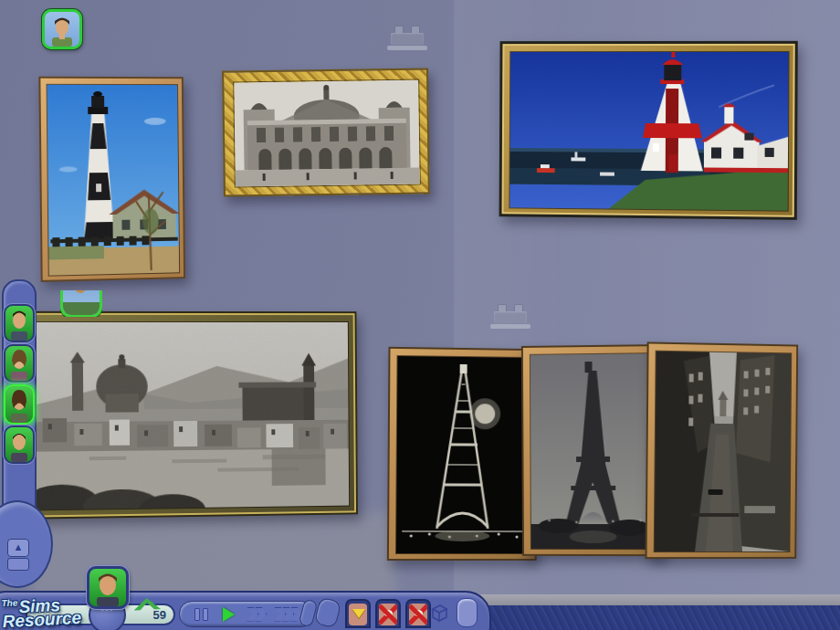 The height and width of the screenshot is (630, 840). What do you see at coordinates (62, 29) in the screenshot?
I see `active-sim-portrait` at bounding box center [62, 29].